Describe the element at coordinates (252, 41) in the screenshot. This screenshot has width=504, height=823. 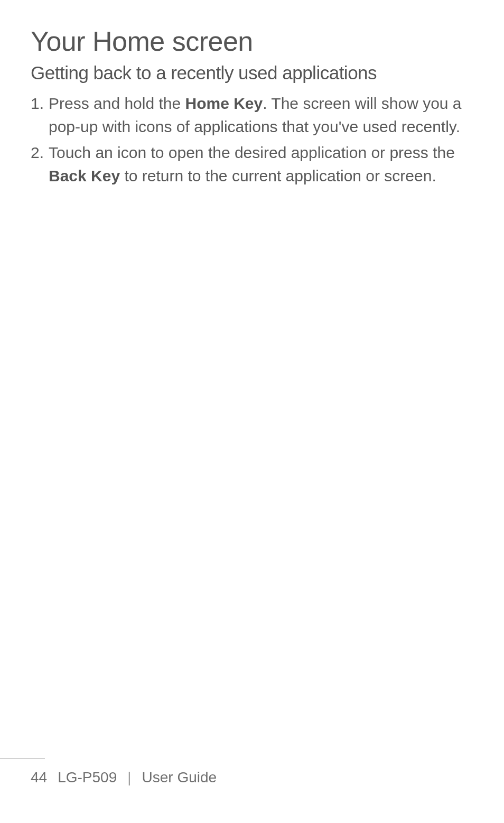
I see `page-title: Your Home screen` at that location.